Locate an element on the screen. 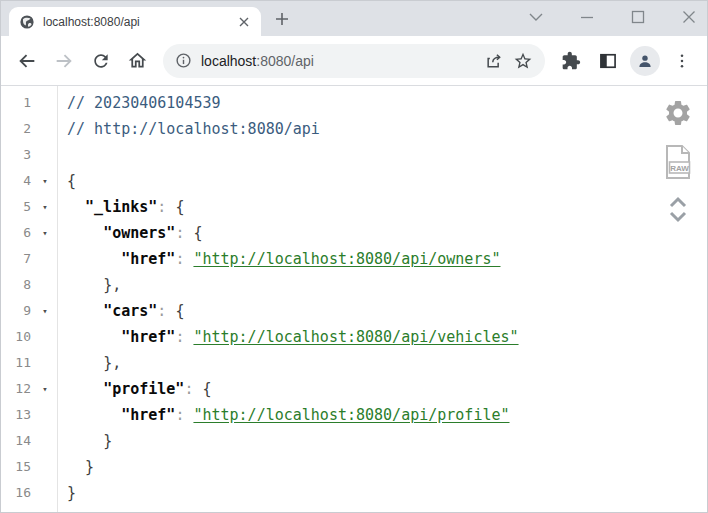 This screenshot has height=513, width=708. tab-search-chevron-icon is located at coordinates (536, 17).